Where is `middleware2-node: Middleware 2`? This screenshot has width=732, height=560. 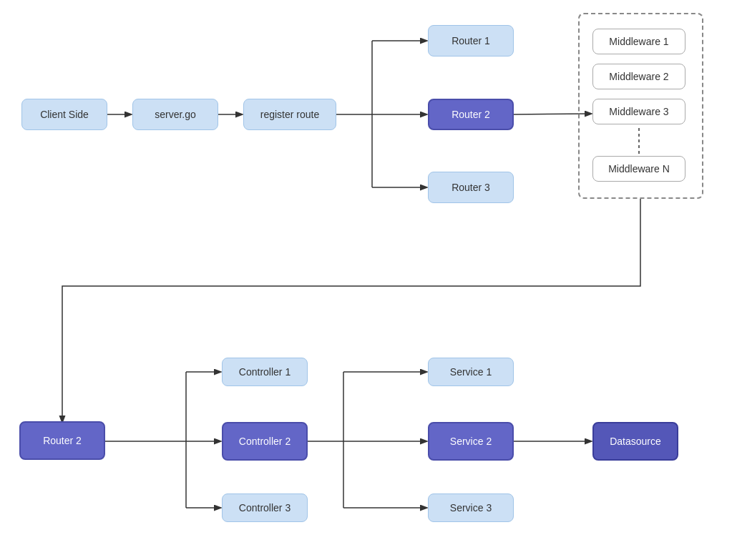
middleware2-node: Middleware 2 is located at coordinates (639, 77).